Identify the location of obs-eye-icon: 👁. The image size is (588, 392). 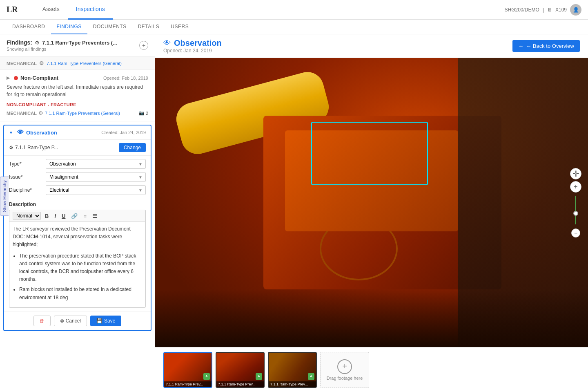
(20, 132).